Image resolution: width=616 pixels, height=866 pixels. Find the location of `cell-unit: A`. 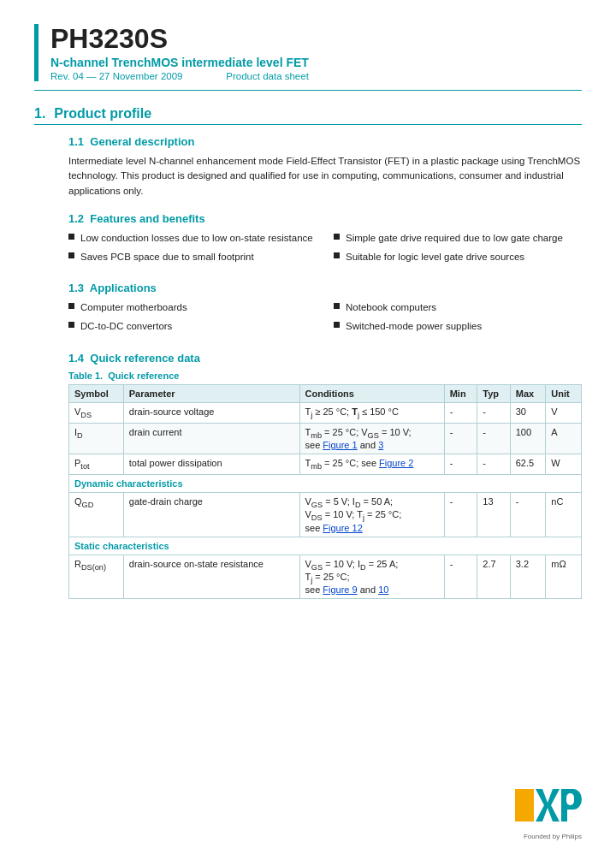

cell-unit: A is located at coordinates (564, 438).